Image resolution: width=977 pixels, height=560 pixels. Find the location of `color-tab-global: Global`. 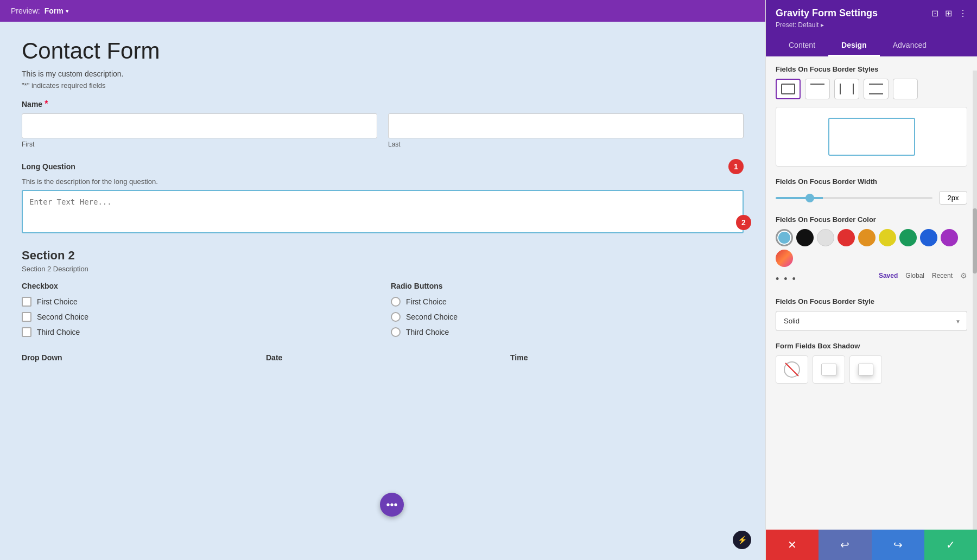

color-tab-global: Global is located at coordinates (915, 276).